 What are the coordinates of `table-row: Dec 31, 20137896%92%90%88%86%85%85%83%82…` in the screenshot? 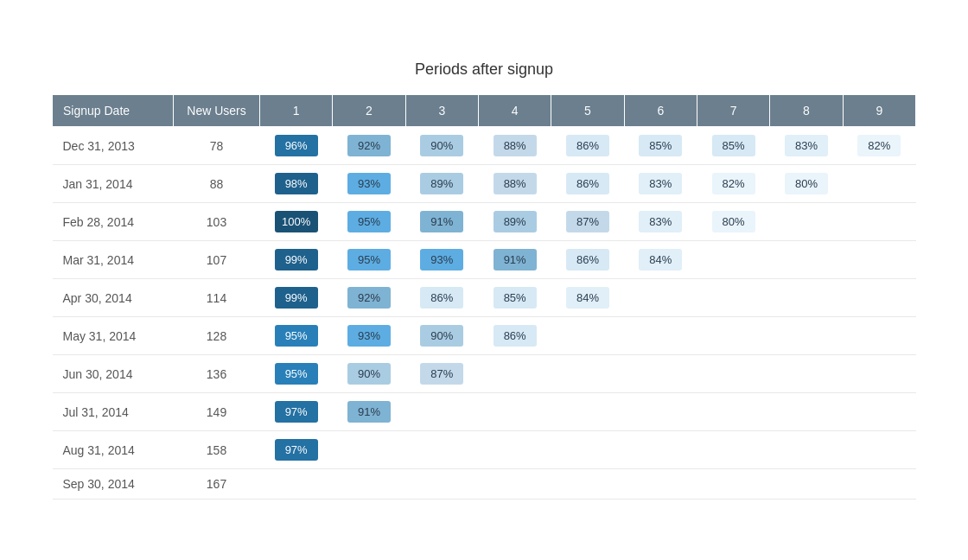 It's located at (484, 146).